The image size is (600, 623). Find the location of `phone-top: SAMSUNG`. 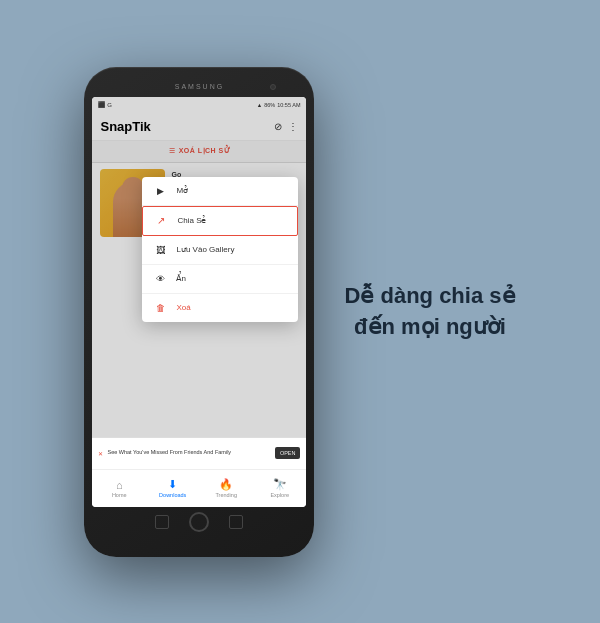

phone-top: SAMSUNG is located at coordinates (199, 87).